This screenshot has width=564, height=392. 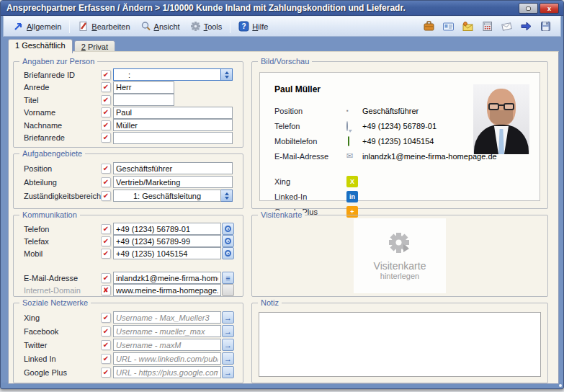 I want to click on menu-bearbeiten: Bearbeiten, so click(x=104, y=26).